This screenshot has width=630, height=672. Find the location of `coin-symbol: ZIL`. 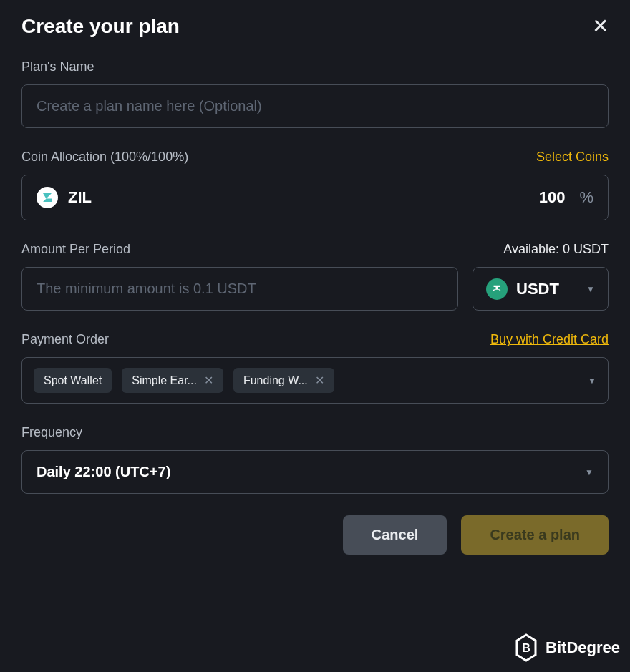

coin-symbol: ZIL is located at coordinates (80, 198).